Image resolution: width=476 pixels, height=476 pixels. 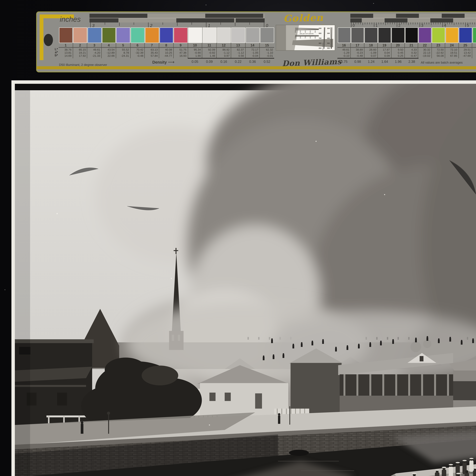 What do you see at coordinates (163, 62) in the screenshot?
I see `density-label: Density ⟶` at bounding box center [163, 62].